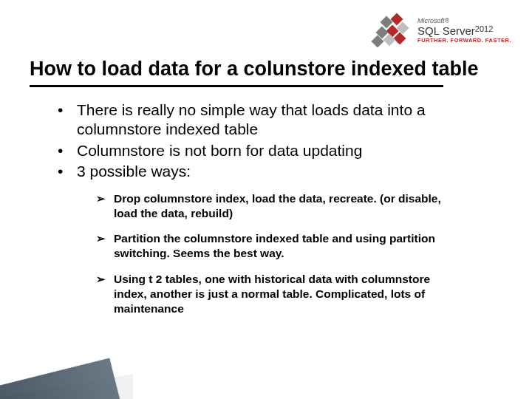 This screenshot has height=399, width=532. Describe the element at coordinates (271, 294) in the screenshot. I see `sub-bullet-item: Using t 2 tables, one with historical da…` at that location.